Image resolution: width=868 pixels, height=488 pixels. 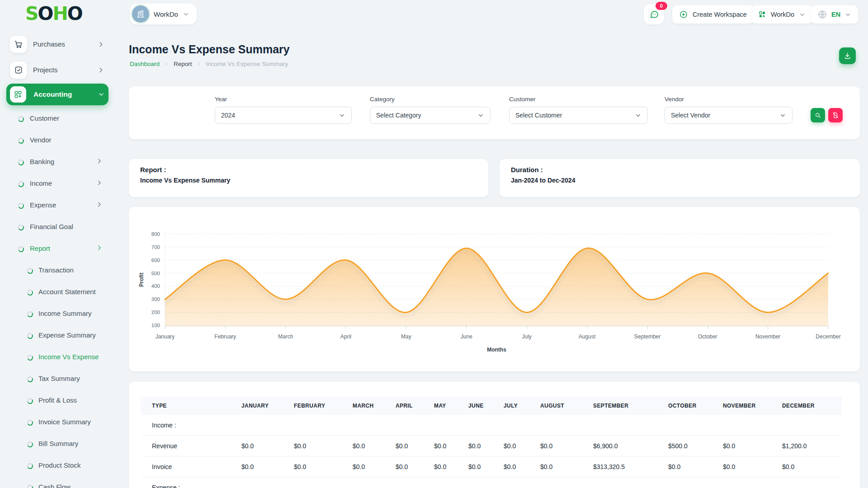 I want to click on sidebar-item-report: Report, so click(x=58, y=249).